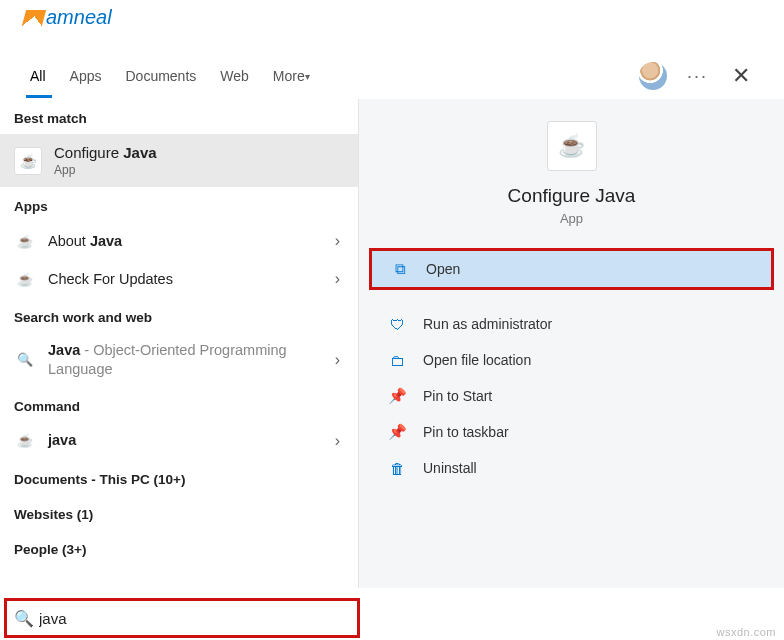 The image size is (784, 640). Describe the element at coordinates (179, 204) in the screenshot. I see `apps-header: Apps` at that location.